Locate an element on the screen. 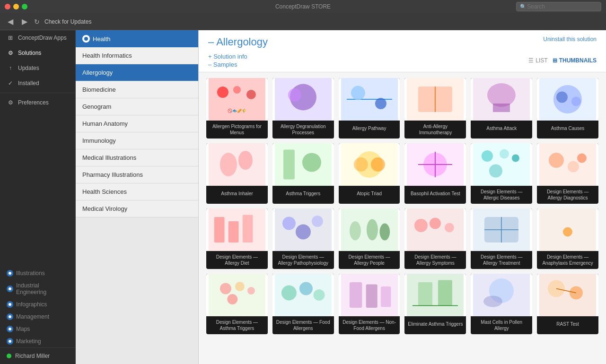  thumbnail-label: Design Elements — Food Allergens is located at coordinates (303, 325).